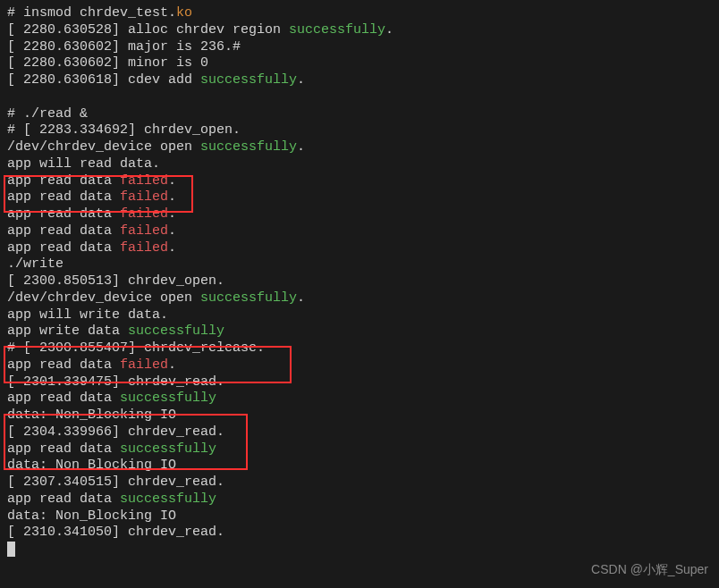 This screenshot has height=588, width=719. Describe the element at coordinates (123, 130) in the screenshot. I see `terminal-text-segment: # [ 2283.334692] chrdev_open.` at that location.